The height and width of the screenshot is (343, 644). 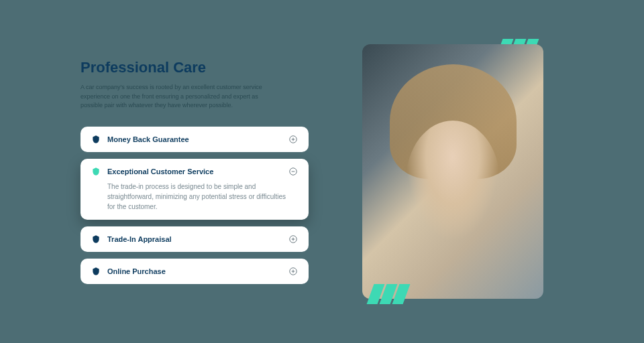 What do you see at coordinates (195, 172) in the screenshot?
I see `accordion-header: Exceptional Customer Service` at bounding box center [195, 172].